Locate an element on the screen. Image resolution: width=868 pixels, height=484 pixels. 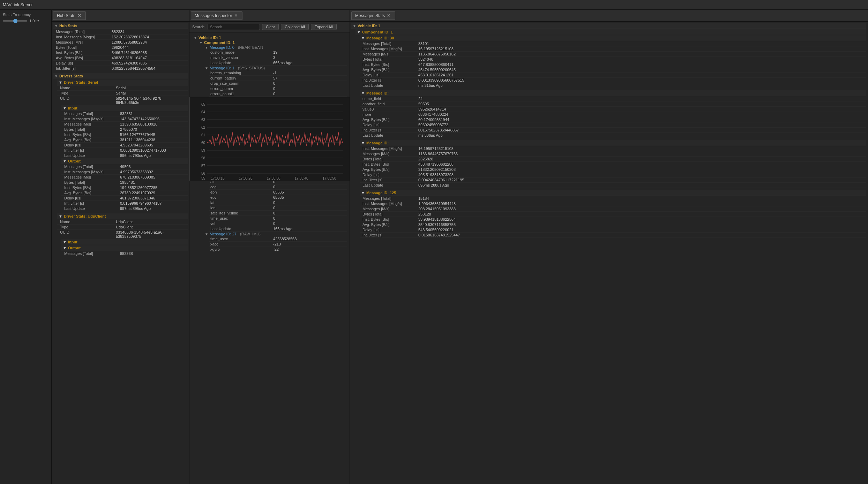
table-row: Last Update ms 315us Ago is located at coordinates (613, 86).